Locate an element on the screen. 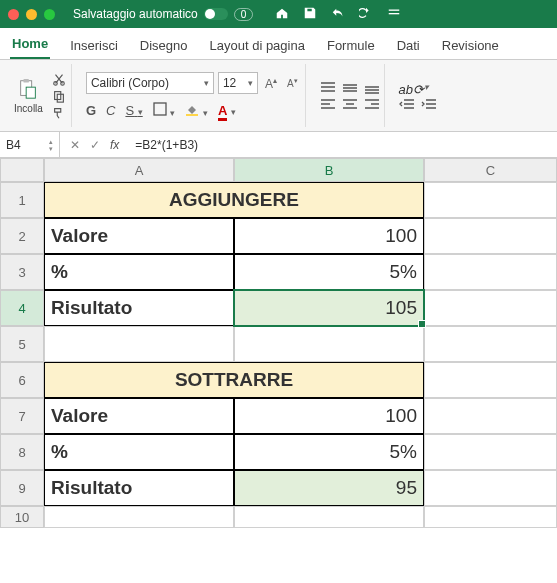 This screenshot has width=557, height=583. increase-indent-icon is located at coordinates (429, 104).